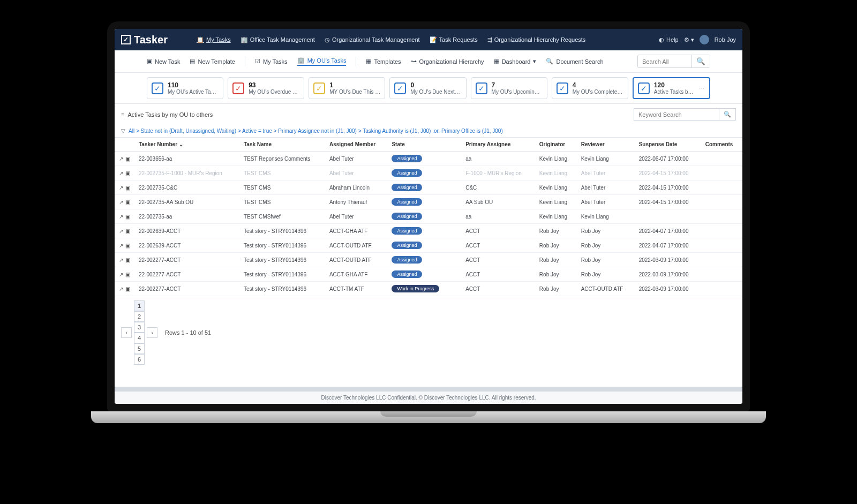 The height and width of the screenshot is (504, 857). Describe the element at coordinates (556, 145) in the screenshot. I see `column-header: Originator` at that location.